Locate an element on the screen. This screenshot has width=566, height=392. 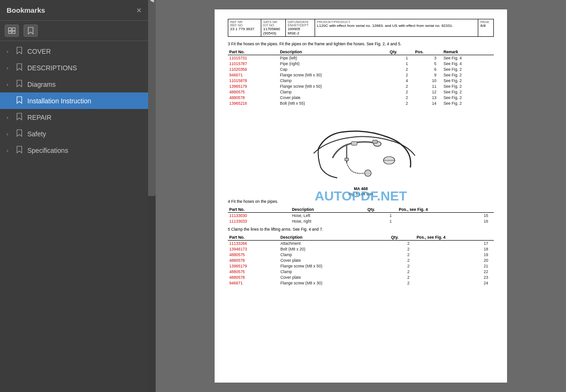
sidebar-item-installation: Installation Instruction is located at coordinates (74, 101).